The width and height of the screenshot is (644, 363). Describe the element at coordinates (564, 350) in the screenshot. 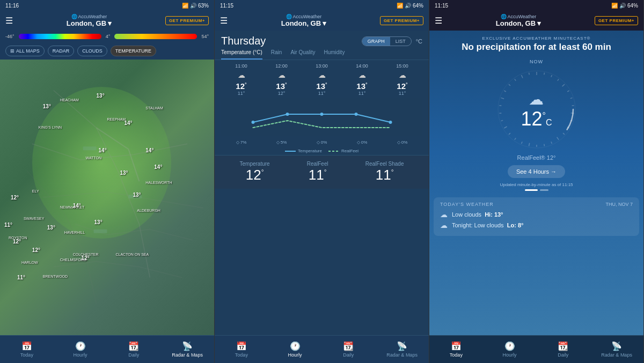

I see `nav-daily-3: 📆 Daily` at that location.